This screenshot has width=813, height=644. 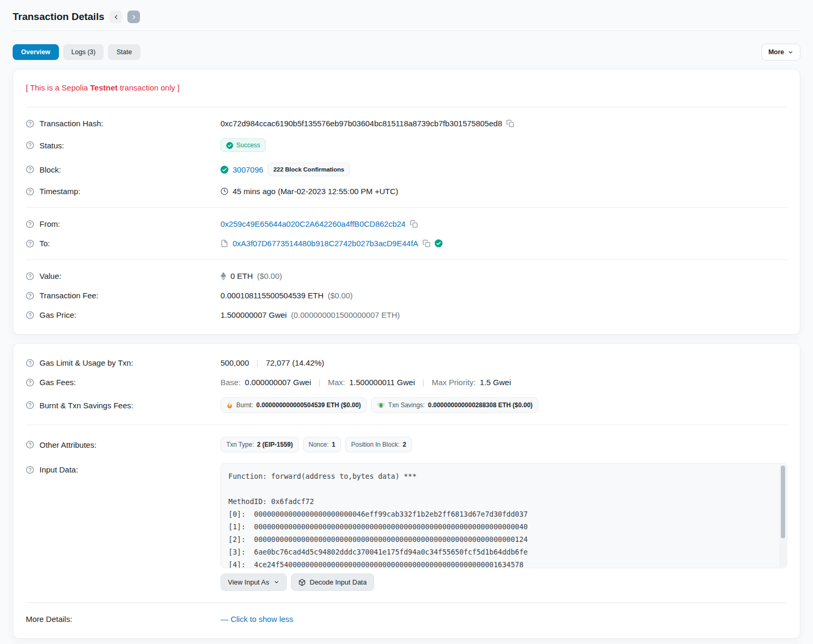 I want to click on show-less-link: — Click to show less, so click(x=257, y=619).